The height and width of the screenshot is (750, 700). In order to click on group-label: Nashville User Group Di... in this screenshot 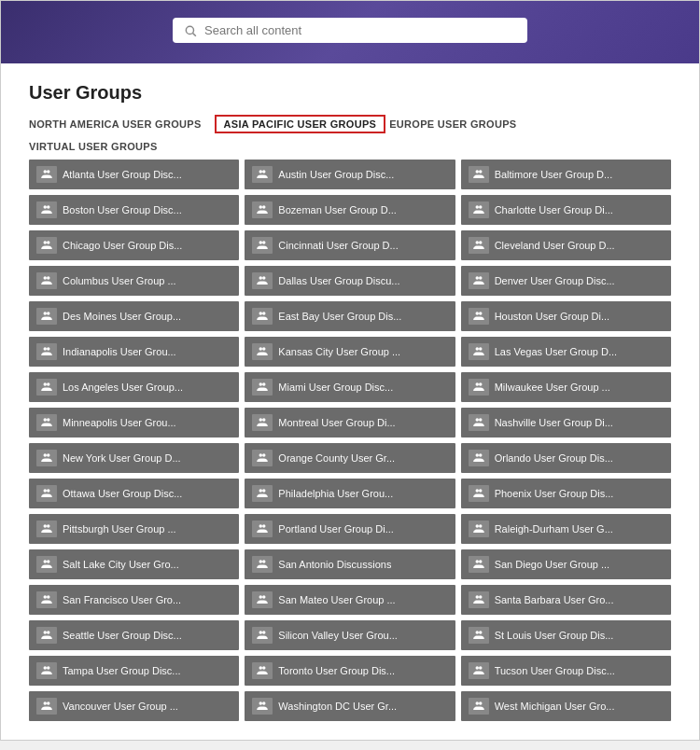, I will do `click(554, 423)`.